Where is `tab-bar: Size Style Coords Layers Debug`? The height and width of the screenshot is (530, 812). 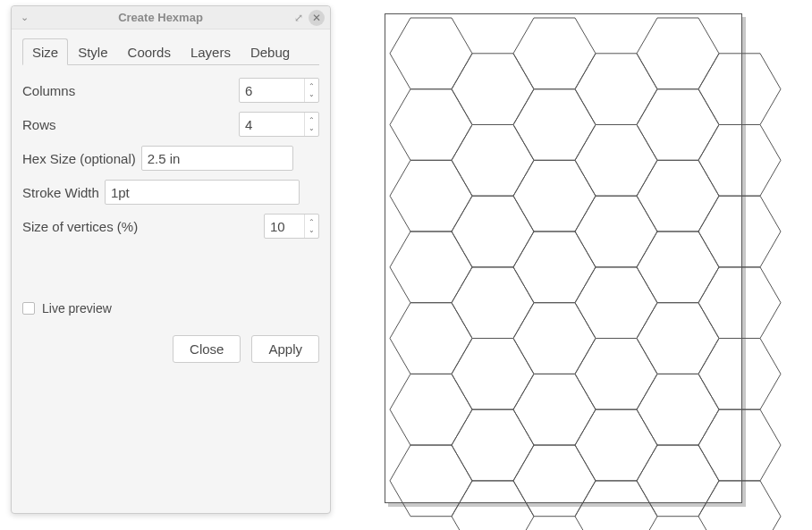 tab-bar: Size Style Coords Layers Debug is located at coordinates (171, 52).